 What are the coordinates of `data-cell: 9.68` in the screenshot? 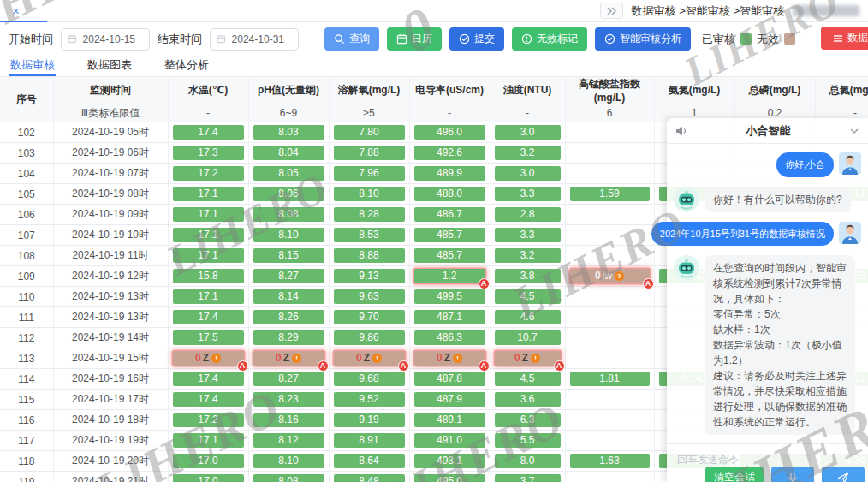 It's located at (369, 379).